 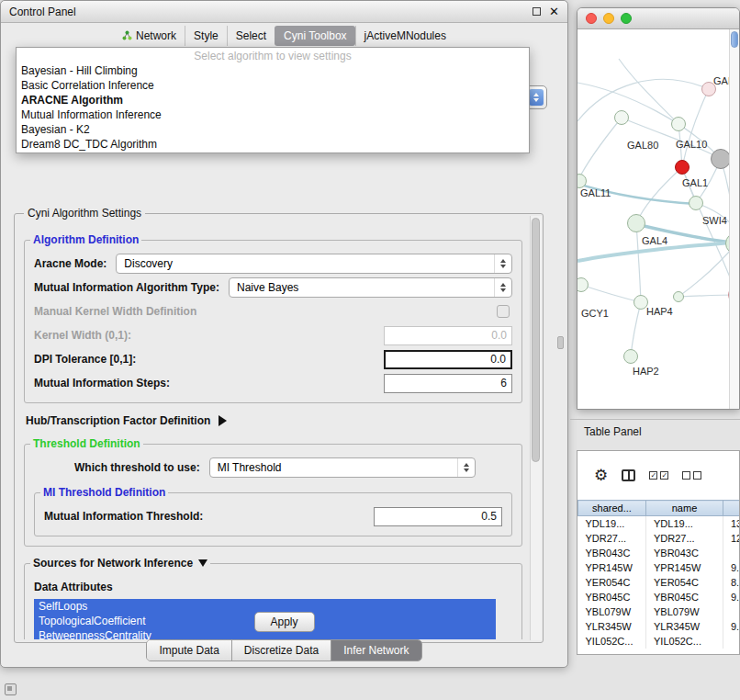 I want to click on dpi-tolerance-field: 0.0, so click(x=448, y=360).